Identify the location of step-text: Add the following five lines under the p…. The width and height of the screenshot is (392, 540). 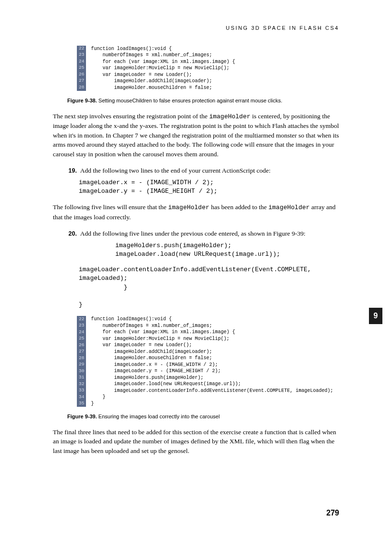
(193, 234).